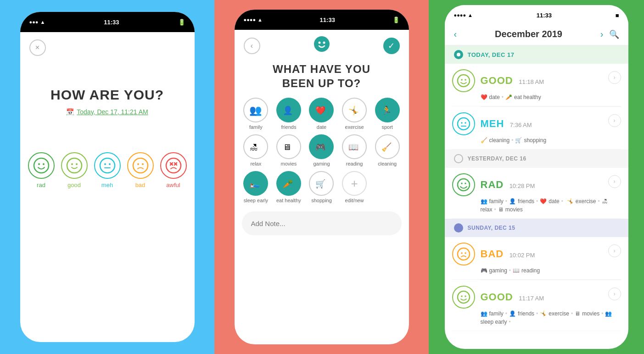  What do you see at coordinates (537, 194) in the screenshot?
I see `yesterday-entries: RAD 10:28 PM 👥 family • 👤 friends • ❤️ d…` at bounding box center [537, 194].